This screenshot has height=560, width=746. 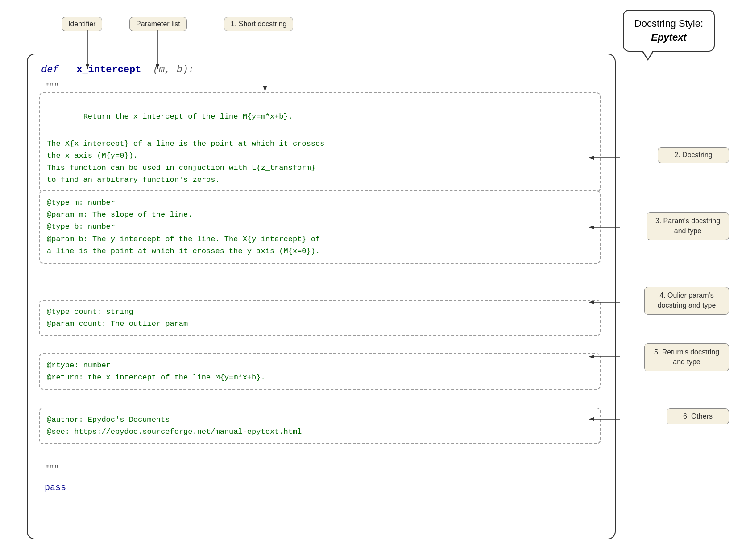 What do you see at coordinates (320, 426) in the screenshot?
I see `others-box: @author: Epydoc's Documents @see: https:…` at bounding box center [320, 426].